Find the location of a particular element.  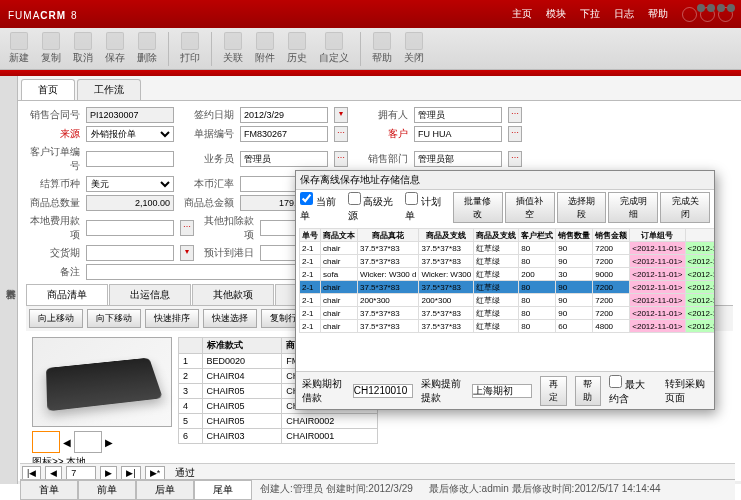

grid-row: 2-1sofaWicker: W300 dWicker: W300红草绿2003… is located at coordinates (508, 274).